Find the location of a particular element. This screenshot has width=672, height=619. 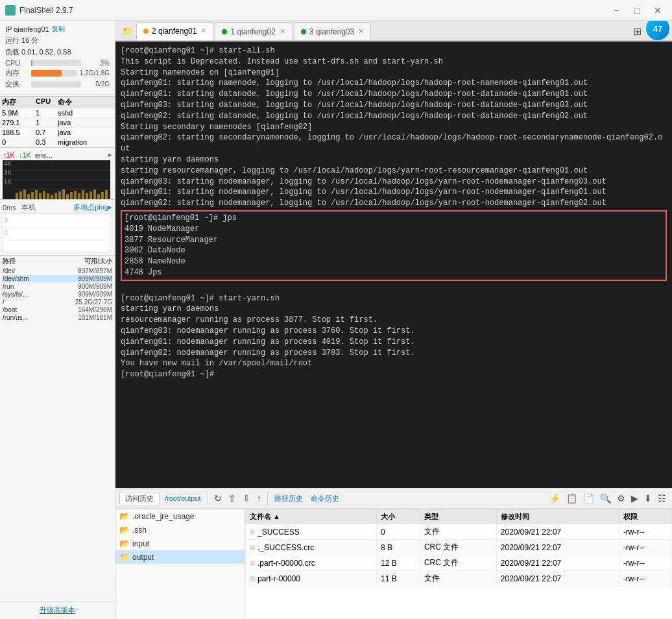

grid-icon: ☷ is located at coordinates (662, 498).